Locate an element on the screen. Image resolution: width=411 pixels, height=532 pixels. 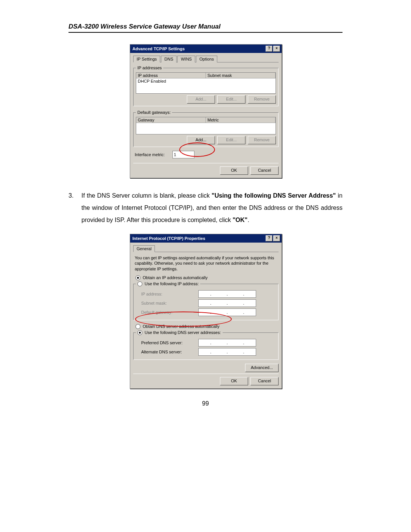
subnet-mask-label: Subnet mask: is located at coordinates (170, 303).